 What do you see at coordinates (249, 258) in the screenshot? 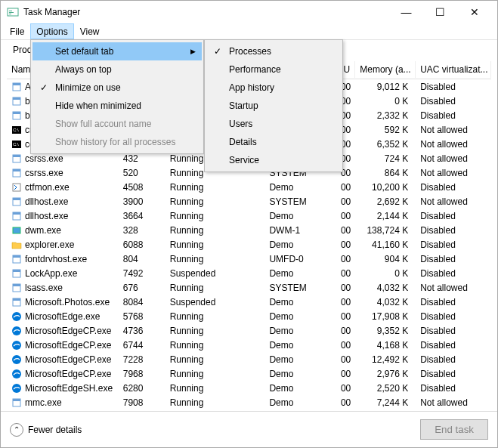
I see `table-row: fontdrvhost.exe804RunningUMFD-000904 KDi…` at bounding box center [249, 258].